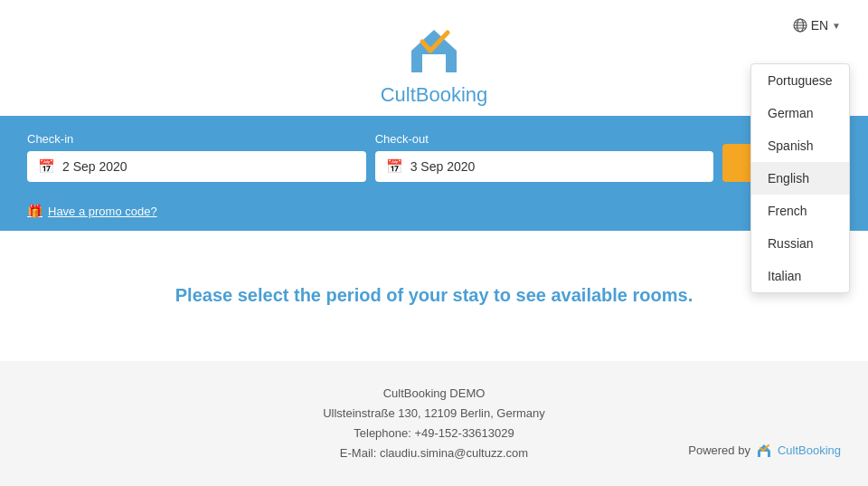  What do you see at coordinates (800, 113) in the screenshot?
I see `lang-option-german: German` at bounding box center [800, 113].